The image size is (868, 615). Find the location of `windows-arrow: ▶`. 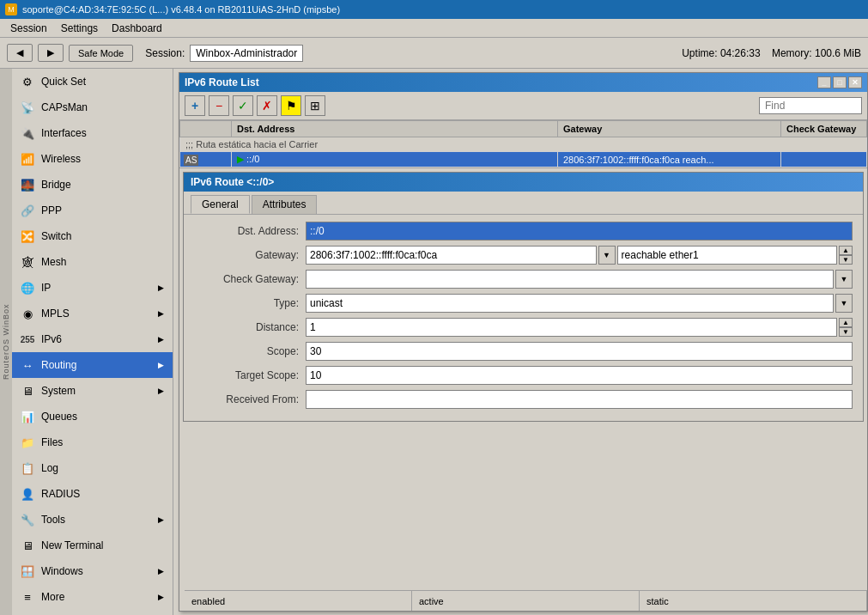

windows-arrow: ▶ is located at coordinates (161, 571).